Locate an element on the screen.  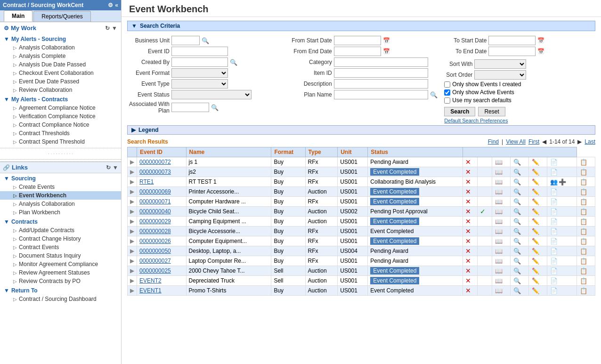
sort-order-select is located at coordinates (500, 75).